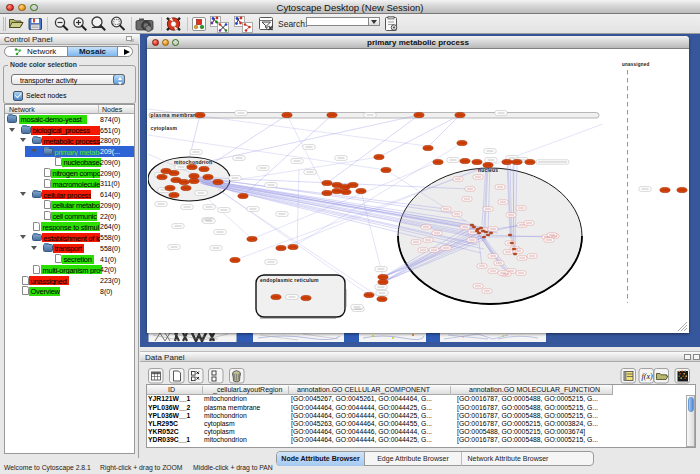 Image resolution: width=700 pixels, height=474 pixels. Describe the element at coordinates (176, 115) in the screenshot. I see `svg-text: plasma membrane` at that location.